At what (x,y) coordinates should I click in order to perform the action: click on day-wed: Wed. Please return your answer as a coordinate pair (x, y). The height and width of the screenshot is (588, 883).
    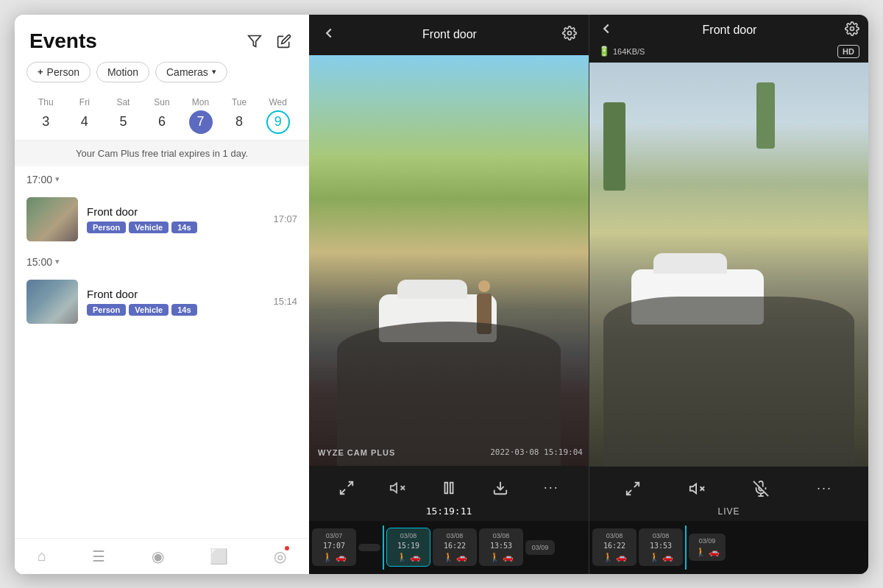
    Looking at the image, I should click on (277, 102).